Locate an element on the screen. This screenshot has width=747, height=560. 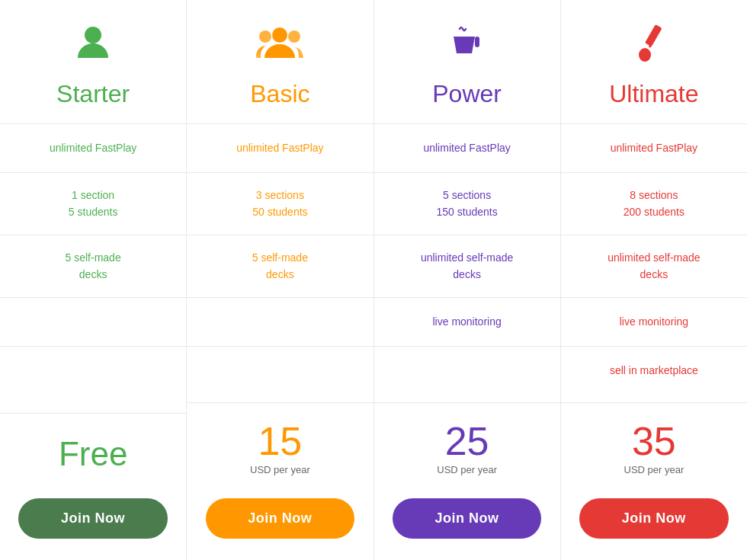
plan-features-starter: unlimited FastPlay1 section5 students5 s… is located at coordinates (93, 268).